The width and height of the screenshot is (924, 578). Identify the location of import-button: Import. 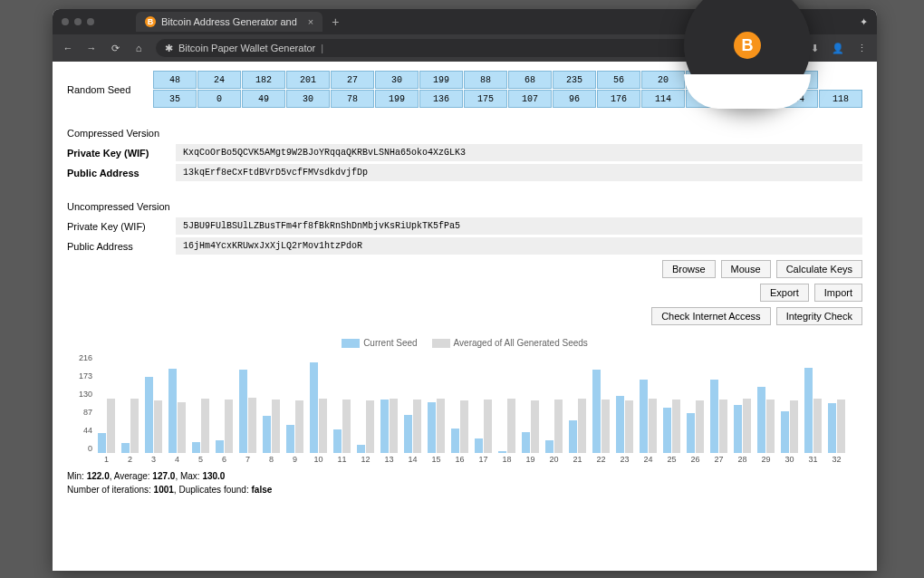
(839, 293).